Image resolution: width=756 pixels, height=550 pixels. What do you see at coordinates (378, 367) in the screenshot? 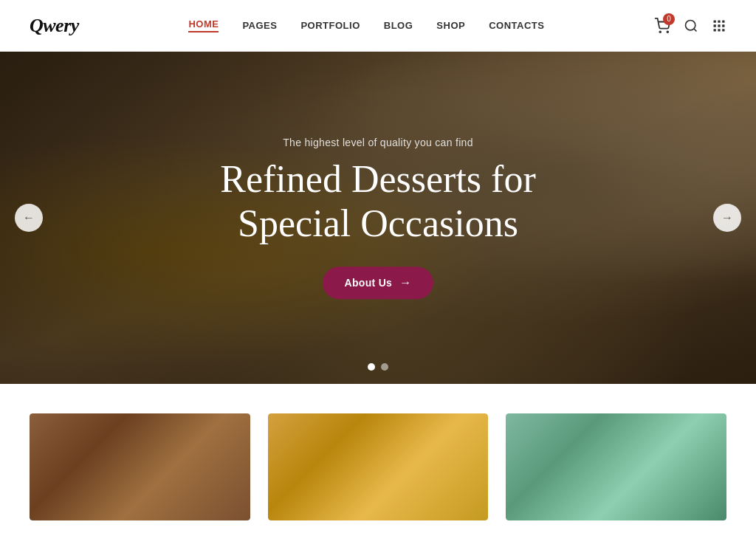
I see `hero-pagination` at bounding box center [378, 367].